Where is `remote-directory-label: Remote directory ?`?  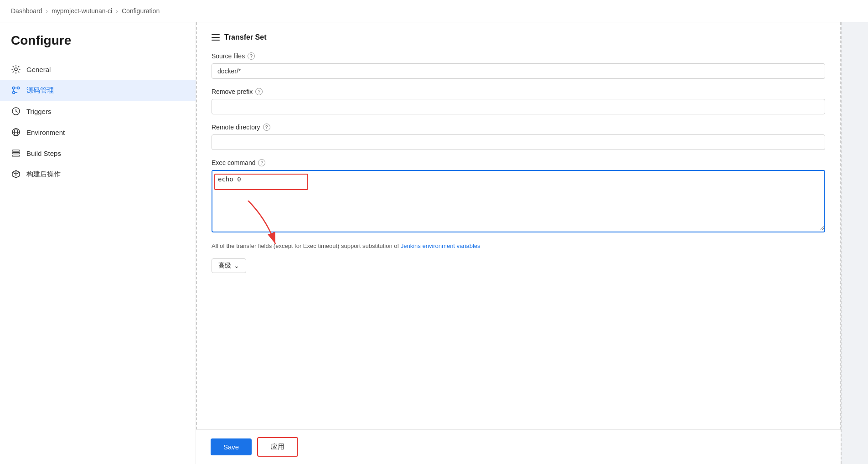
remote-directory-label: Remote directory ? is located at coordinates (518, 127).